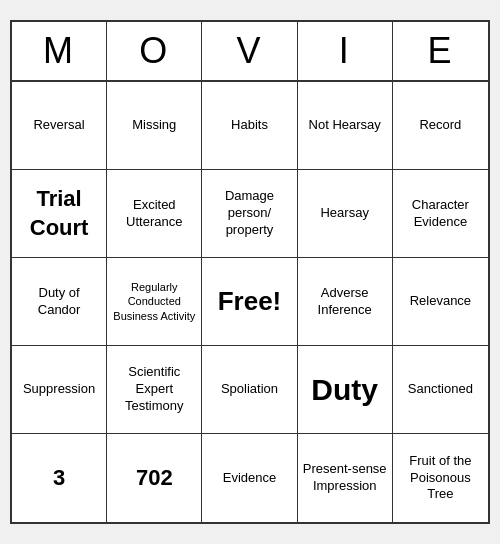  What do you see at coordinates (154, 51) in the screenshot?
I see `header-letter: O` at bounding box center [154, 51].